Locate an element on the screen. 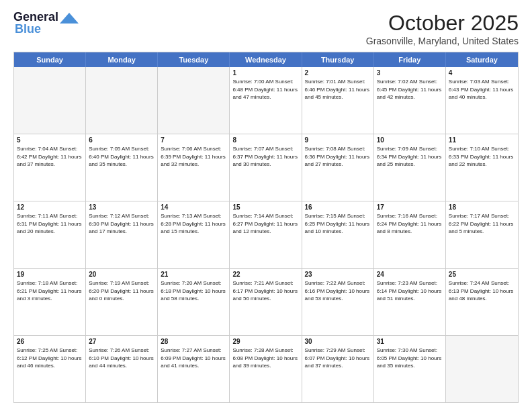 The height and width of the screenshot is (411, 532). day-number: 5 is located at coordinates (50, 140).